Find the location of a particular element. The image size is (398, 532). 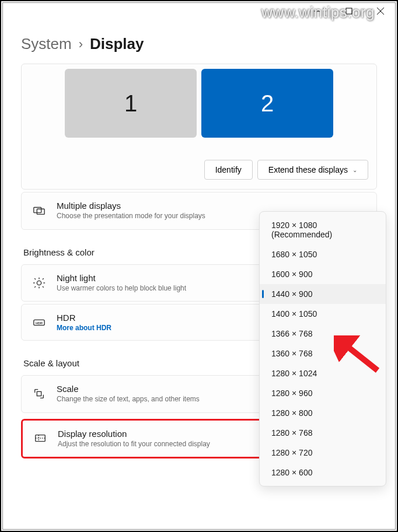

resolution-option: 1920 × 1080 (Recommended) is located at coordinates (323, 230).